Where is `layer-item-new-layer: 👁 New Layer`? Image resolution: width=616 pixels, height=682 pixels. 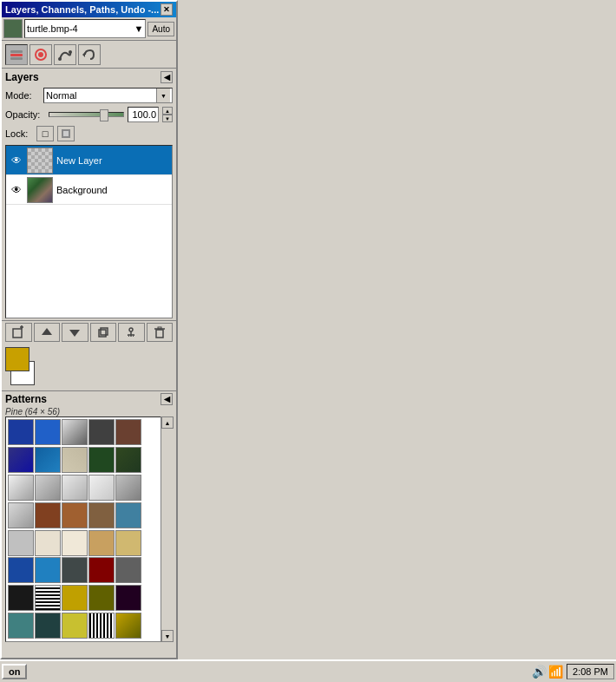
layer-item-new-layer: 👁 New Layer is located at coordinates (88, 161).